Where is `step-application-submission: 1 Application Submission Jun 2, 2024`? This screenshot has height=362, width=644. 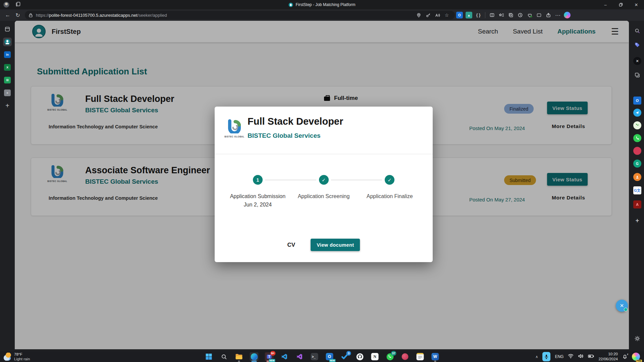 step-application-submission: 1 Application Submission Jun 2, 2024 is located at coordinates (258, 191).